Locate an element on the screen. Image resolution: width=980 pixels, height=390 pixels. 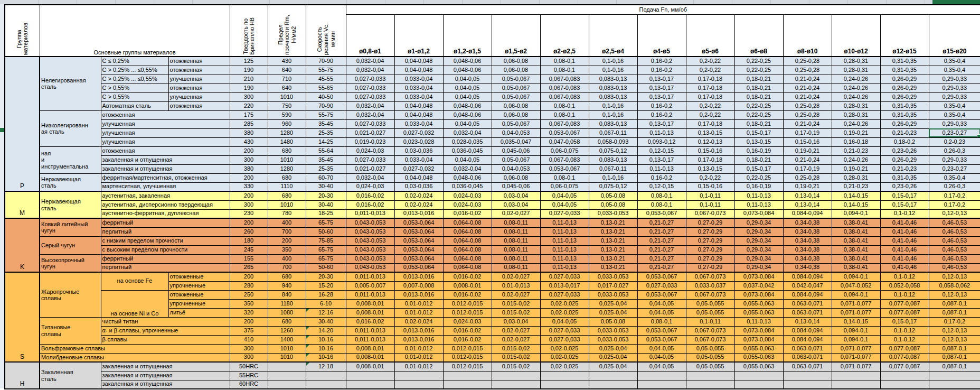
feed-cell: 0,015-0,02 is located at coordinates (516, 367).